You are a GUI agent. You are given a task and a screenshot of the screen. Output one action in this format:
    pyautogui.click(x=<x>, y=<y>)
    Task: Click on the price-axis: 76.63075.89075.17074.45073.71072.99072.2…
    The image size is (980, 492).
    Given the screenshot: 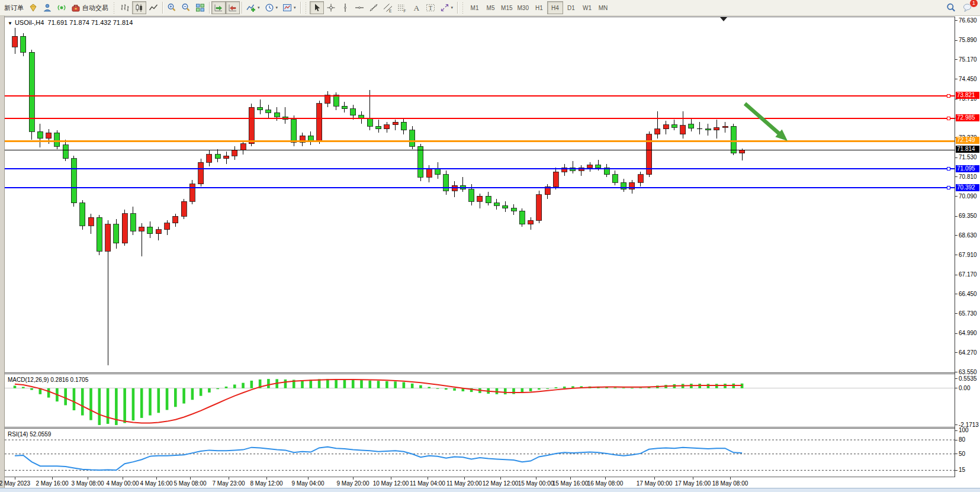 What is the action you would take?
    pyautogui.click(x=968, y=247)
    